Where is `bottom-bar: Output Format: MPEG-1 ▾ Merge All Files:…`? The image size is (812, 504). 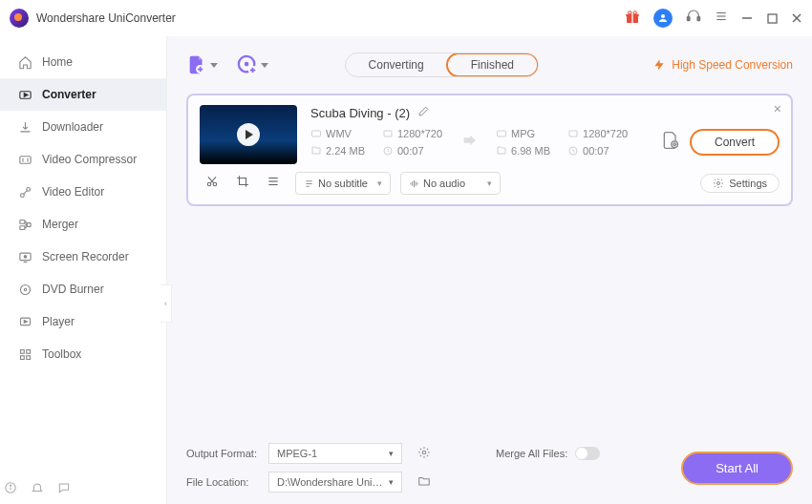
bottom-bar: Output Format: MPEG-1 ▾ Merge All Files:… is located at coordinates (489, 470).